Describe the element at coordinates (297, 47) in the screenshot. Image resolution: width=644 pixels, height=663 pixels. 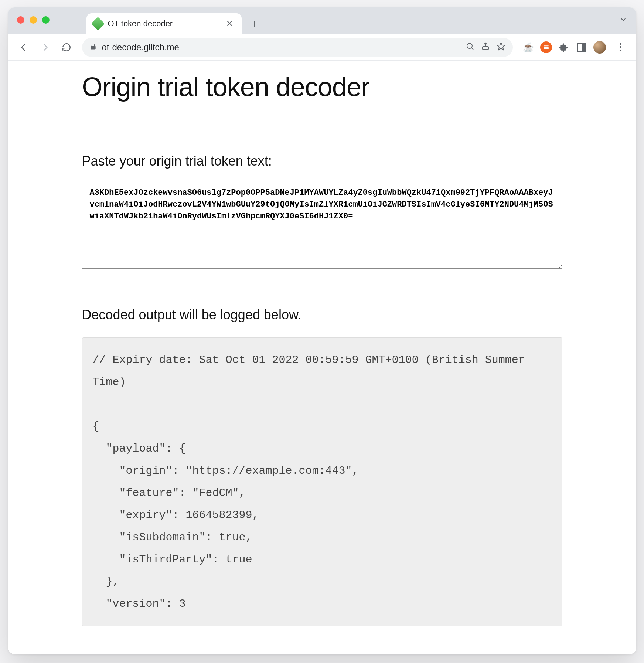
I see `address-bar` at that location.